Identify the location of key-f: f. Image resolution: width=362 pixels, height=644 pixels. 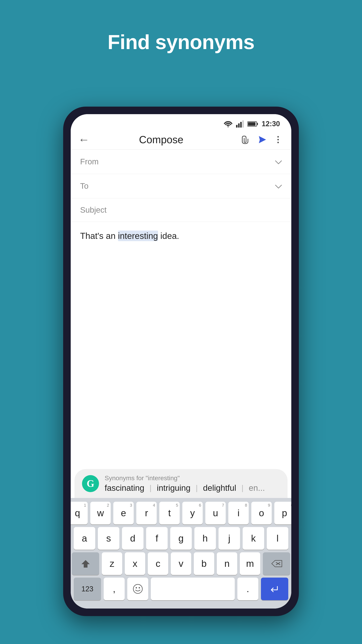
(157, 538).